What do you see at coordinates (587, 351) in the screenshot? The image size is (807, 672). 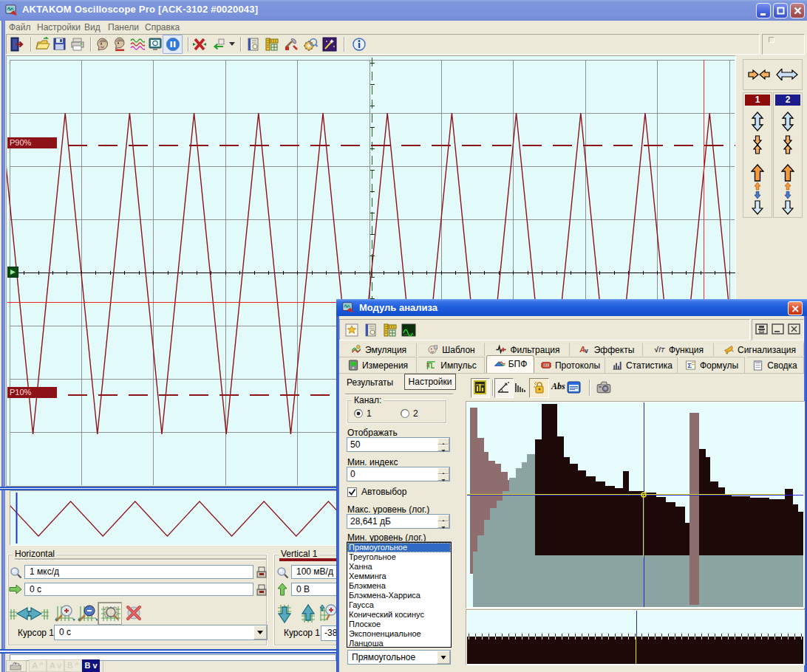 I see `svg-text: v` at bounding box center [587, 351].